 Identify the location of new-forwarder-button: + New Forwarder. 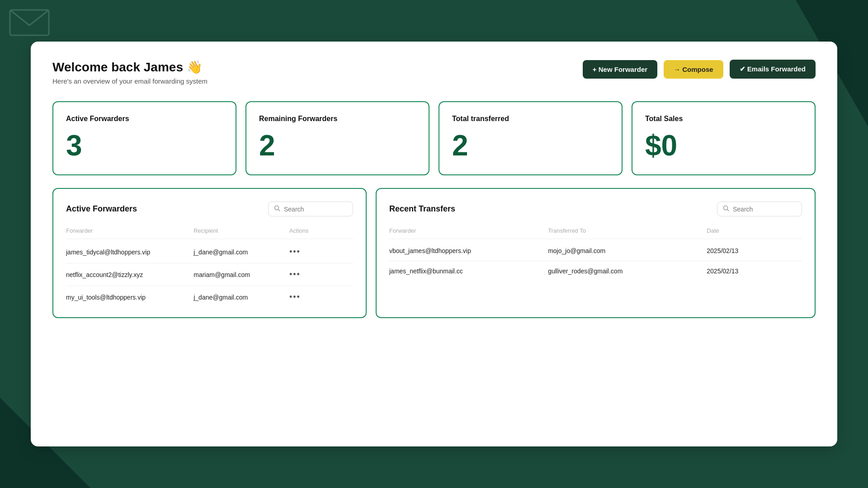
(620, 70).